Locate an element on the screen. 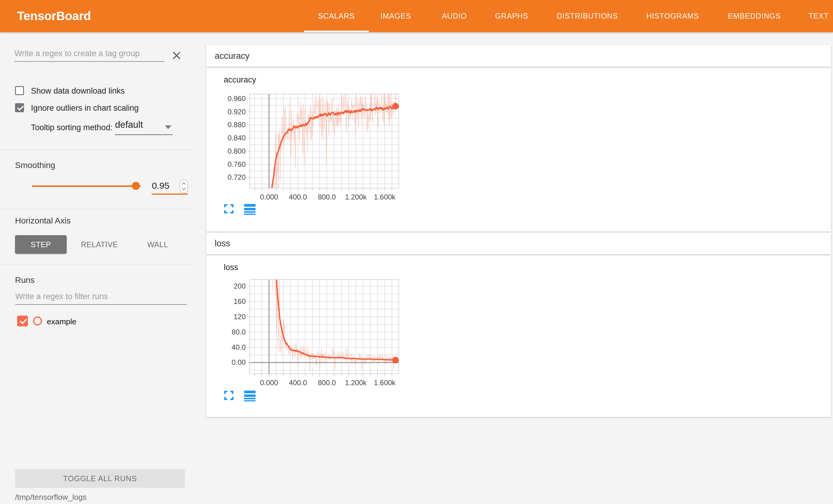 Image resolution: width=833 pixels, height=504 pixels. toggle-all-runs-button: TOGGLE ALL RUNS is located at coordinates (100, 478).